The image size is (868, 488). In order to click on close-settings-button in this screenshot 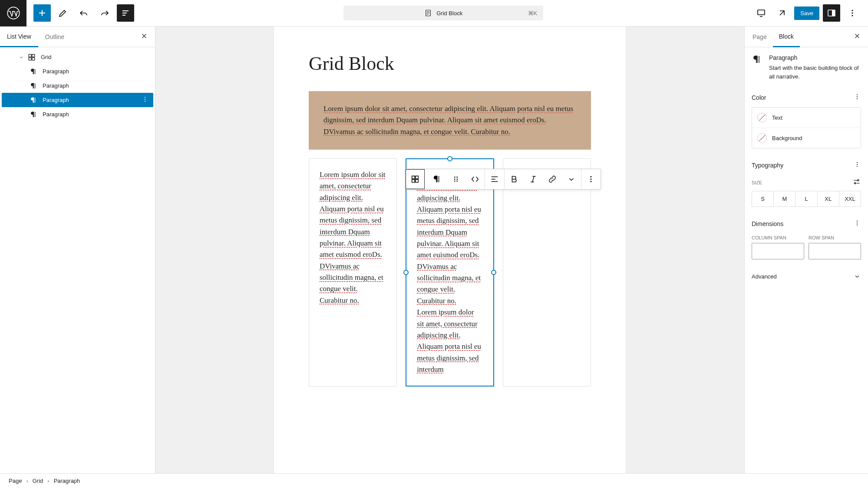, I will do `click(857, 36)`.